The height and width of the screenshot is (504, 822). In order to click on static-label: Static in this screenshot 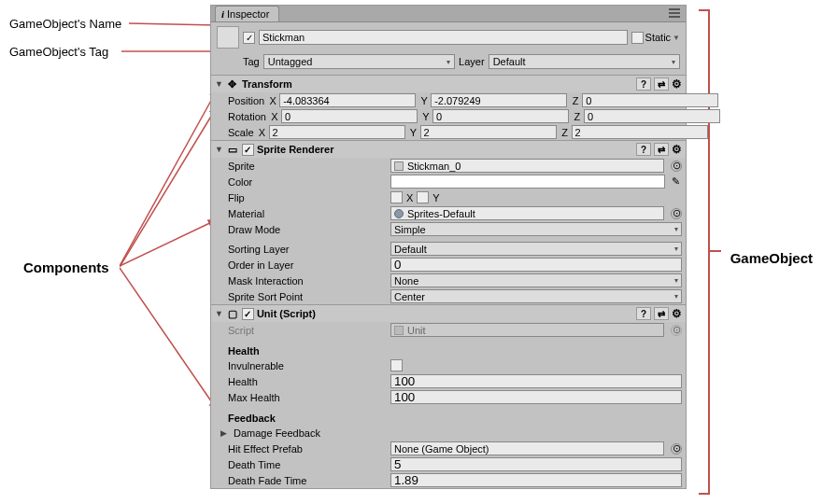, I will do `click(659, 37)`.